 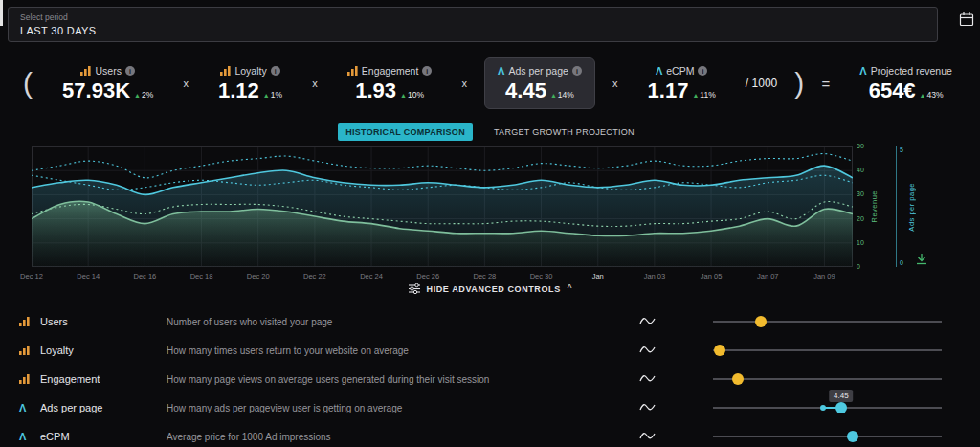 What do you see at coordinates (30, 350) in the screenshot?
I see `loyalty-icon` at bounding box center [30, 350].